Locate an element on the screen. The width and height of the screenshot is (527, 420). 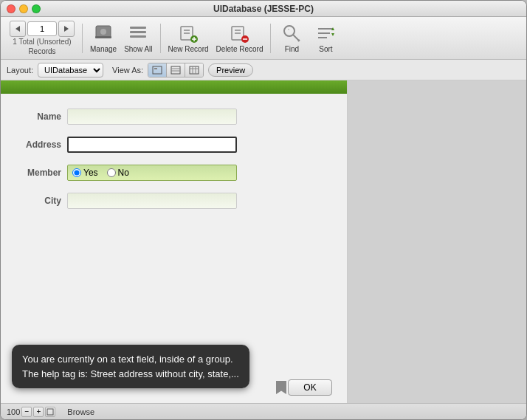
toolbar: 1 Total (Unsorted) Records Manage Show A… is located at coordinates (264, 38).